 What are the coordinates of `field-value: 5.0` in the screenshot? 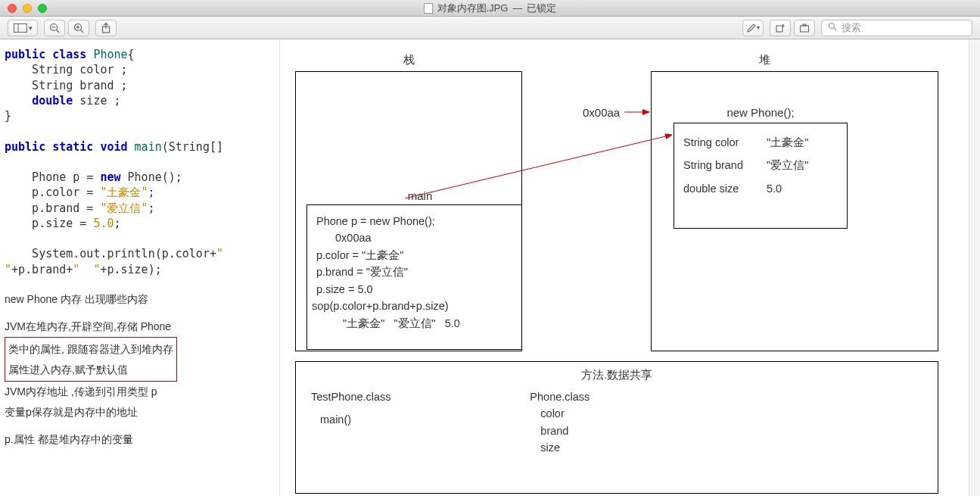 It's located at (774, 189).